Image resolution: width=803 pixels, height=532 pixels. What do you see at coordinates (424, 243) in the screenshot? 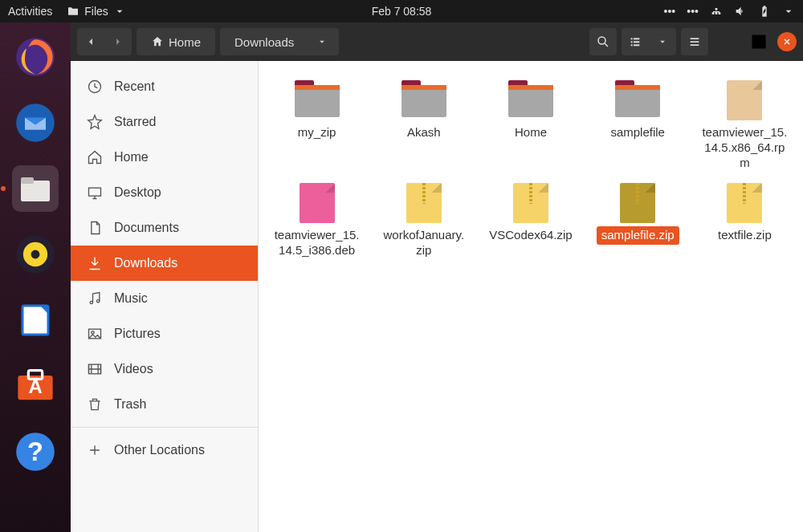
I see `file-label: workofJanuary.zip` at bounding box center [424, 243].